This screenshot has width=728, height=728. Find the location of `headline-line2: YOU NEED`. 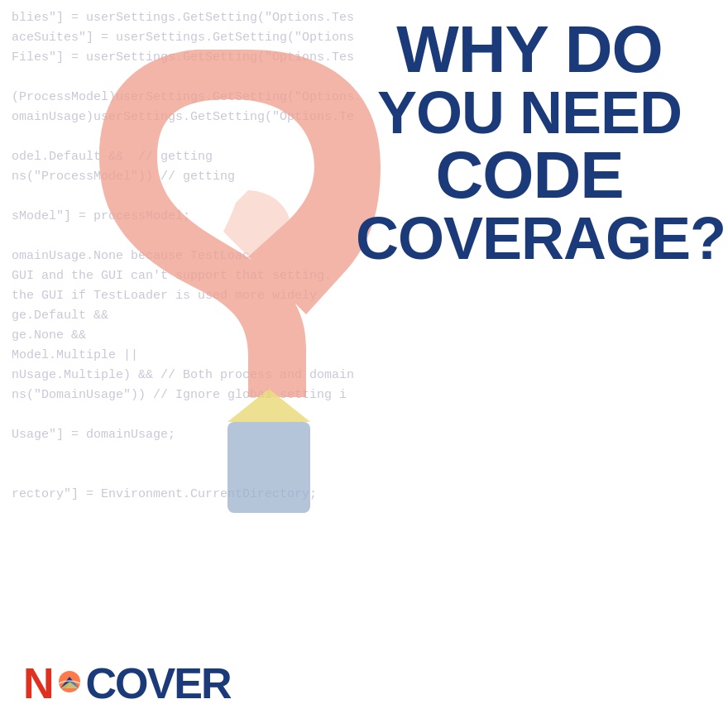

headline-line2: YOU NEED is located at coordinates (529, 113).